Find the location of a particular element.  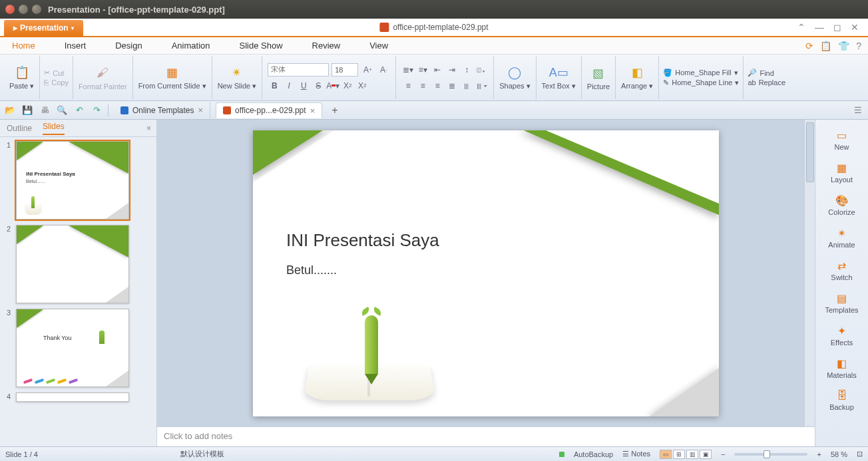

taskpane-new: ▭New is located at coordinates (842, 140).